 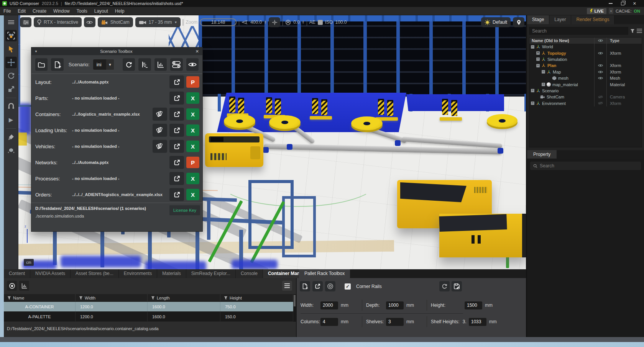 I want to click on depth-input, so click(x=395, y=306).